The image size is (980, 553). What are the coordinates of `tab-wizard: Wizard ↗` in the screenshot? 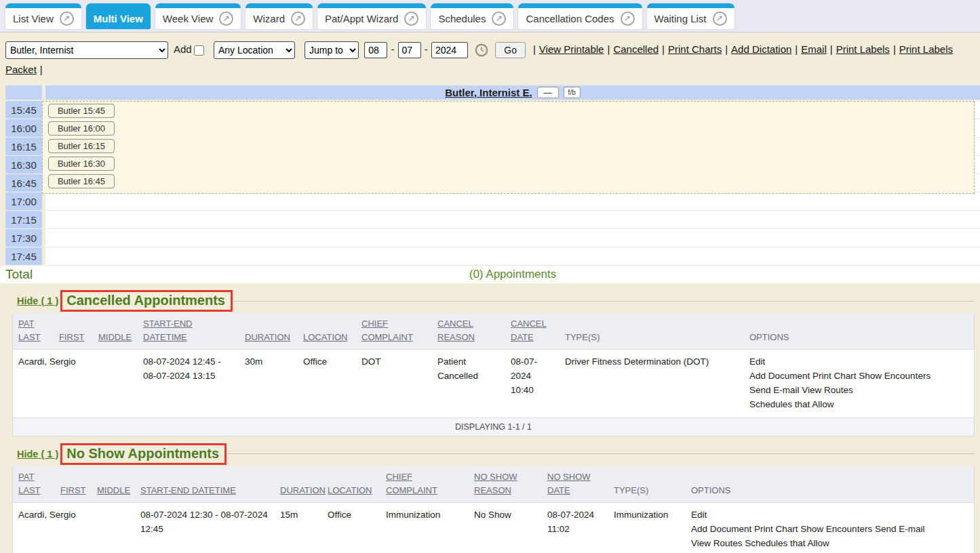 It's located at (279, 16).